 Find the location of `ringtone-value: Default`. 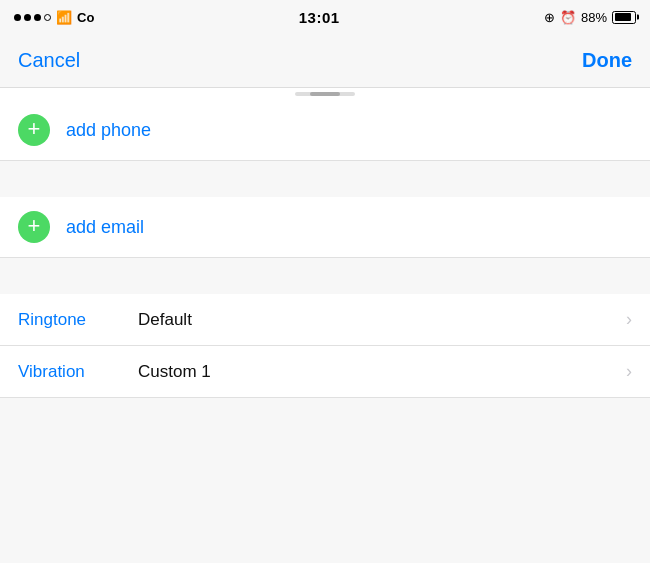

ringtone-value: Default is located at coordinates (382, 320).